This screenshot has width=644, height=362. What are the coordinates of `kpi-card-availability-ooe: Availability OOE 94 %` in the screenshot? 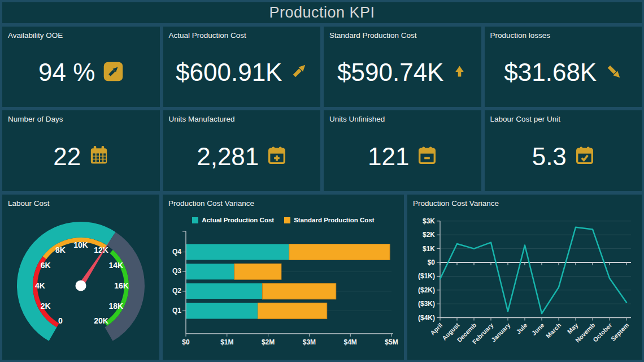 It's located at (81, 67).